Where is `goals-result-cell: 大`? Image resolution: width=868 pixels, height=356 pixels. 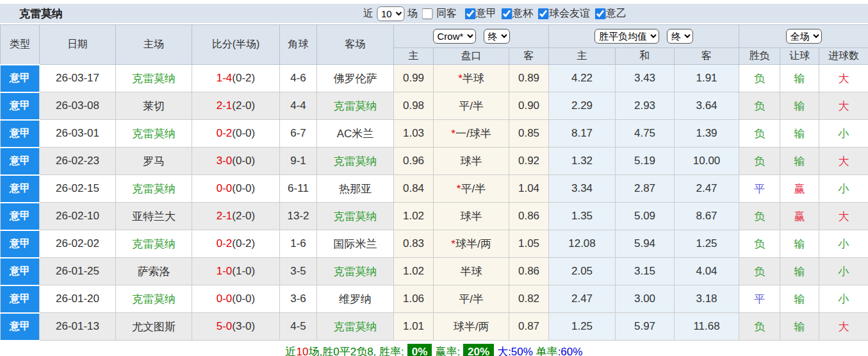 goals-result-cell: 大 is located at coordinates (844, 78).